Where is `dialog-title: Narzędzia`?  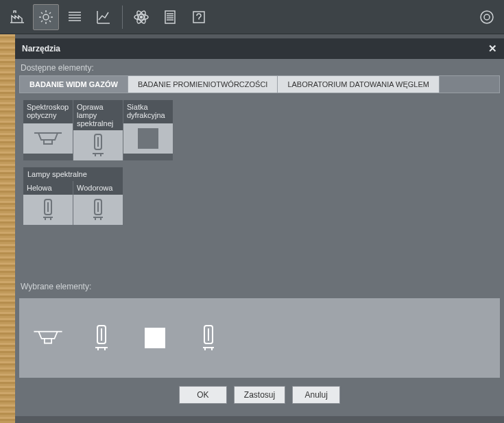
dialog-title: Narzędzia is located at coordinates (41, 49).